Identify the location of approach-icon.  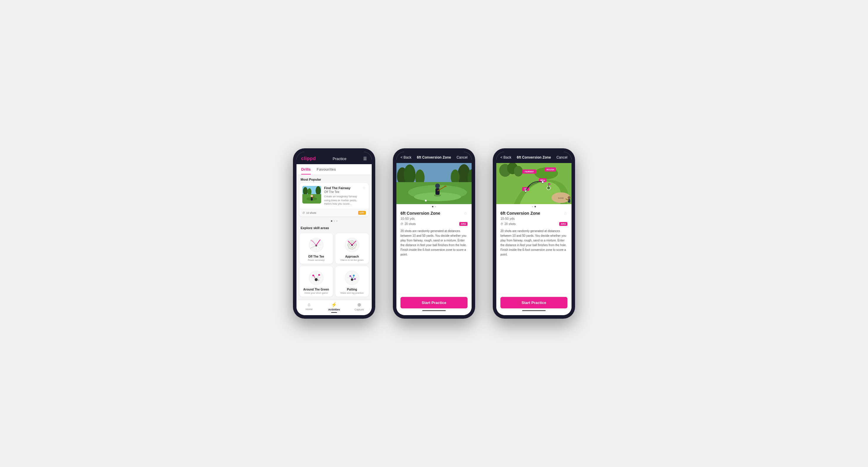
(352, 245).